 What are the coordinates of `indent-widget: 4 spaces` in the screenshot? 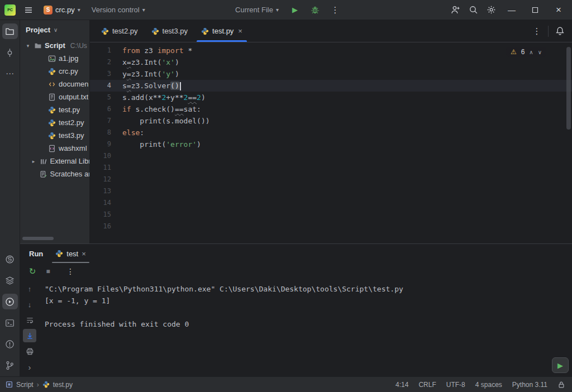 It's located at (489, 385).